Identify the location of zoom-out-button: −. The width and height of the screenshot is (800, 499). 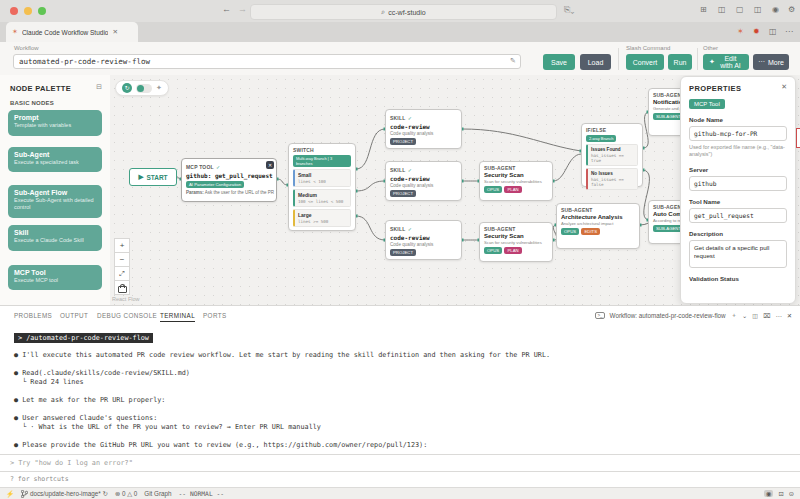
(122, 260).